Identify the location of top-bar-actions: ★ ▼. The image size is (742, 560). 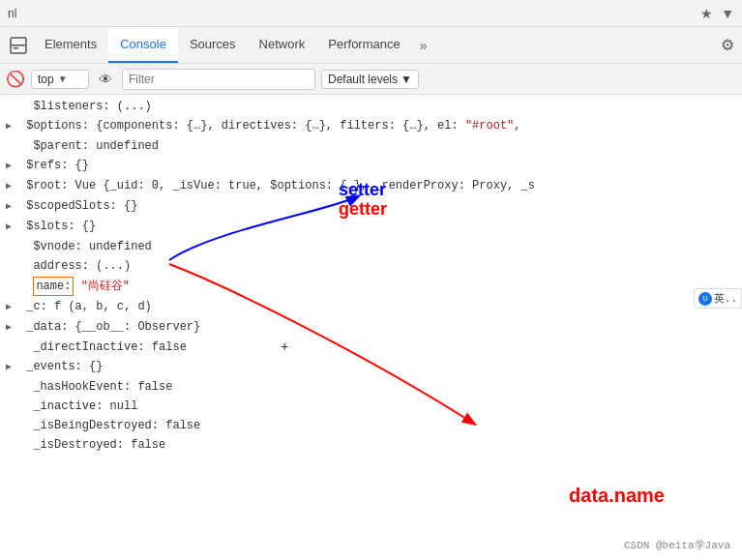
(718, 14).